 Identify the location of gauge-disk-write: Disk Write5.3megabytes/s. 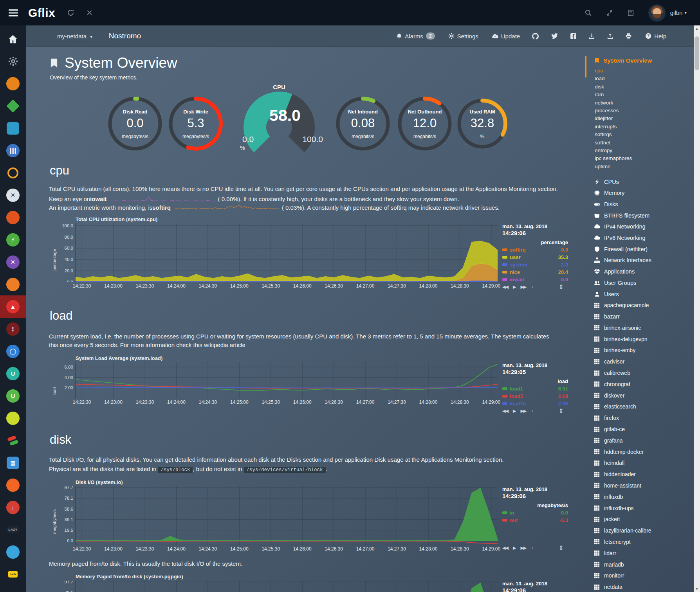
(196, 124).